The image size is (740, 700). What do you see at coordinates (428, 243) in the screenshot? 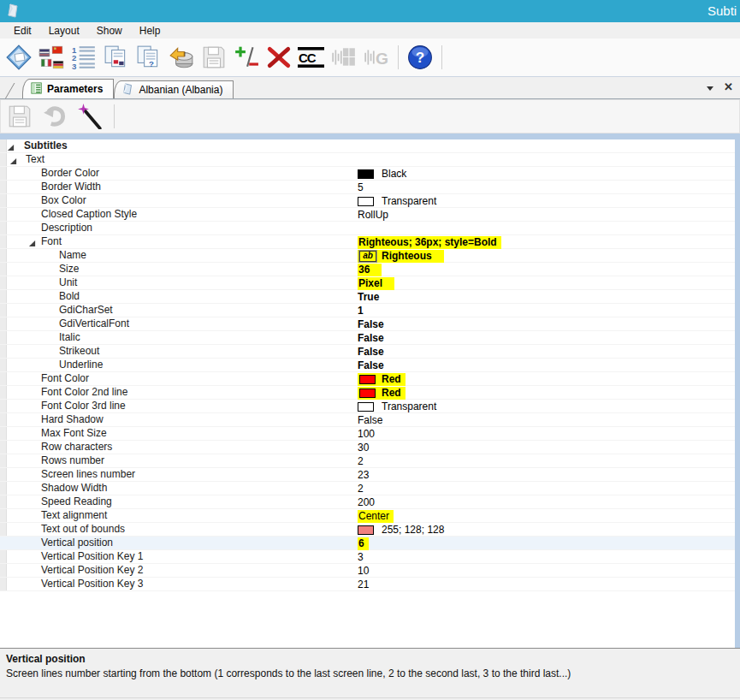
I see `property-value-text: Righteous; 36px; style=Bold` at bounding box center [428, 243].